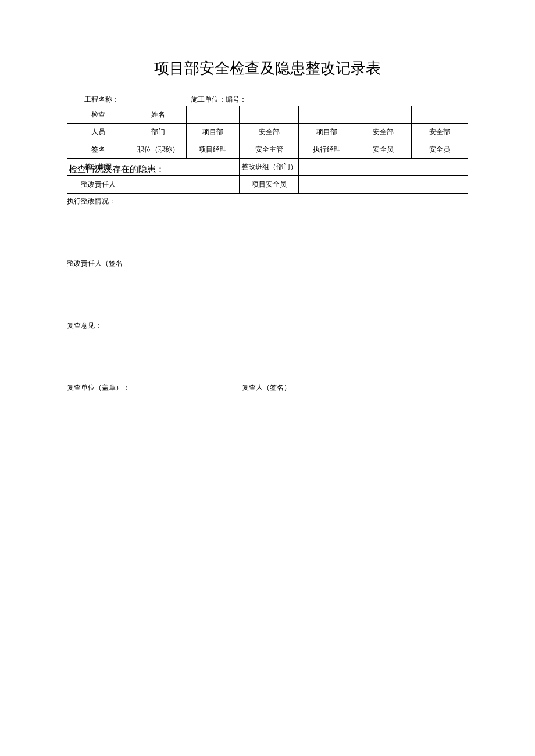  What do you see at coordinates (98, 388) in the screenshot?
I see `review-unit: 复查单位（盖章）：` at bounding box center [98, 388].